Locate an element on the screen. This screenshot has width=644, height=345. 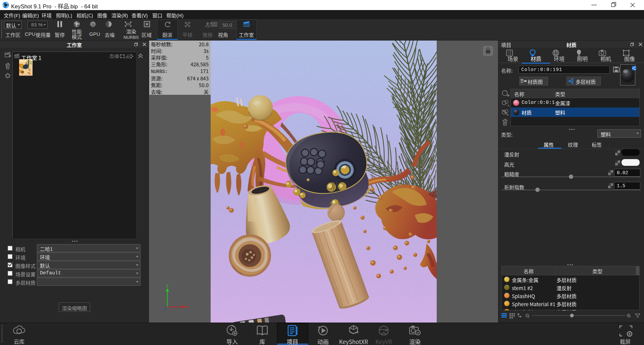
svg-text: G is located at coordinates (93, 24).